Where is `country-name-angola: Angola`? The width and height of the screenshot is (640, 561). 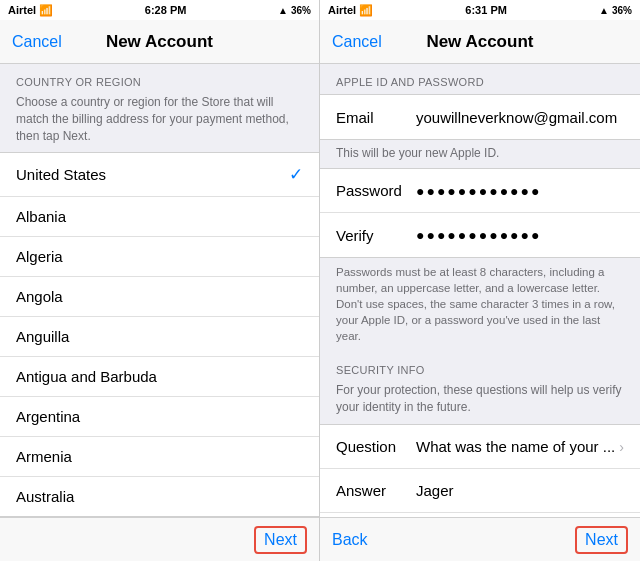
country-name-angola: Angola is located at coordinates (40, 296).